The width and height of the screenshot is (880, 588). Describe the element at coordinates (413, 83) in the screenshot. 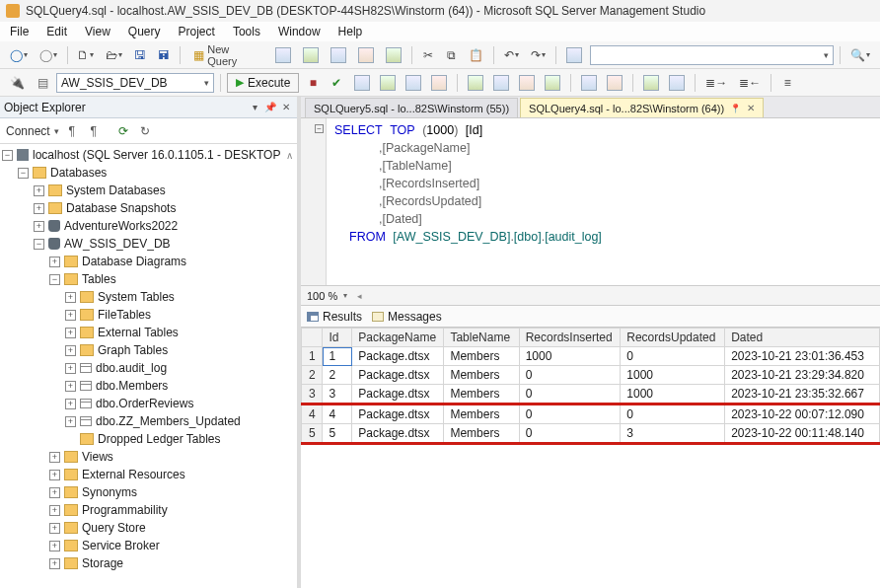

I see `intellisense-icon` at that location.